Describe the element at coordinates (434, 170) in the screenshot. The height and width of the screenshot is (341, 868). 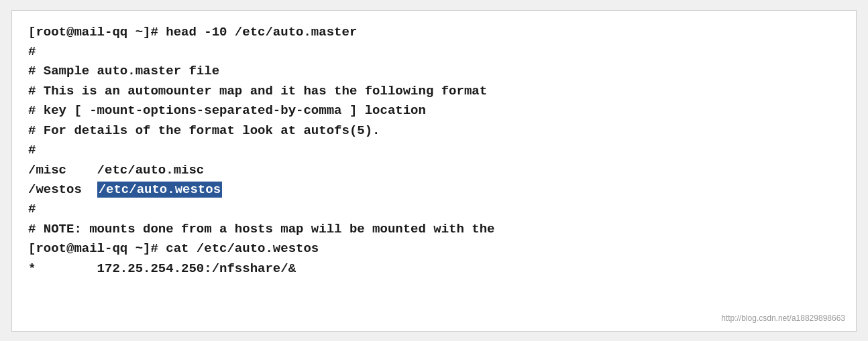
I see `terminal-line-8: /misc /etc/auto.misc` at that location.